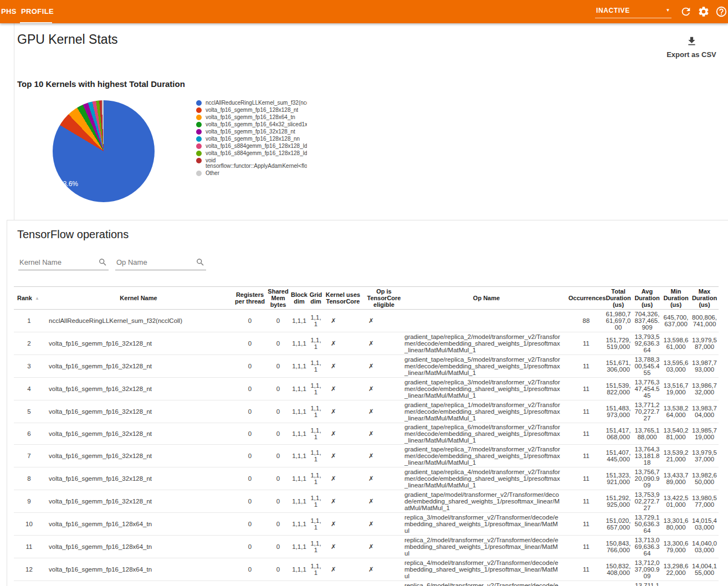  I want to click on legend-item: Other, so click(252, 173).